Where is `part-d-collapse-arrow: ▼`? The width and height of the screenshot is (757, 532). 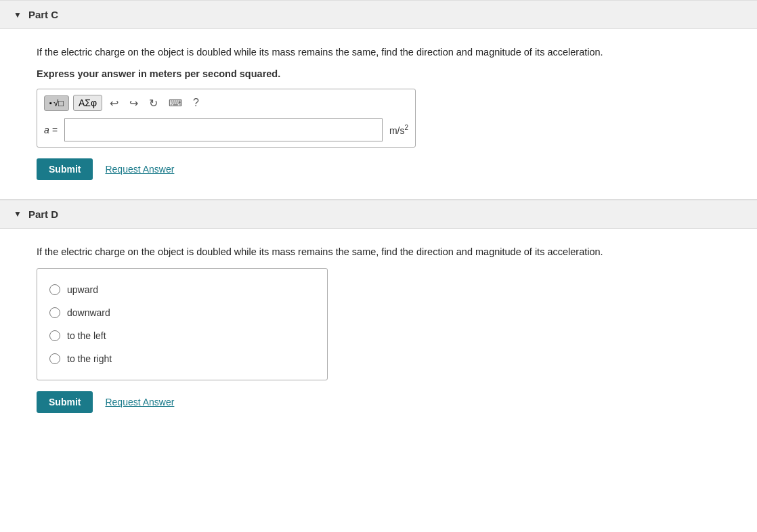 part-d-collapse-arrow: ▼ is located at coordinates (18, 214).